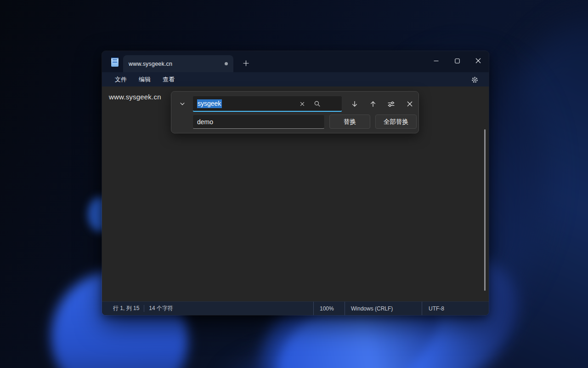  Describe the element at coordinates (295, 62) in the screenshot. I see `titlebar: www.sysgeek.cn` at that location.